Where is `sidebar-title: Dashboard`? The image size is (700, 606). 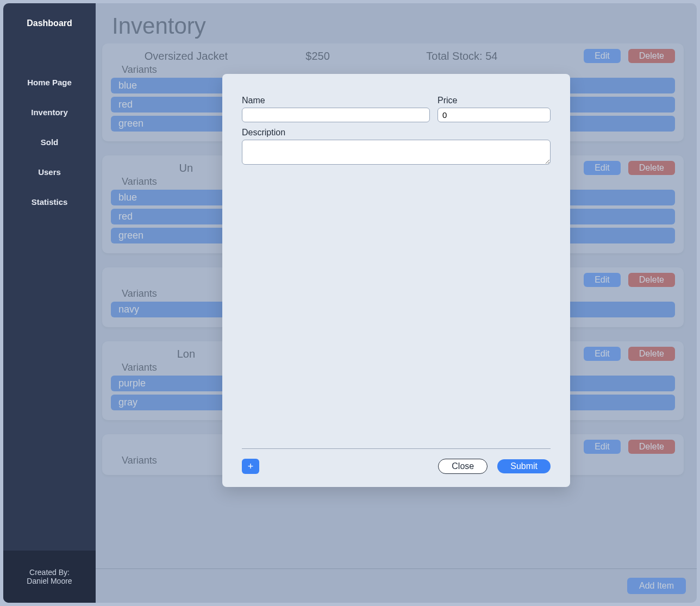 sidebar-title: Dashboard is located at coordinates (49, 24).